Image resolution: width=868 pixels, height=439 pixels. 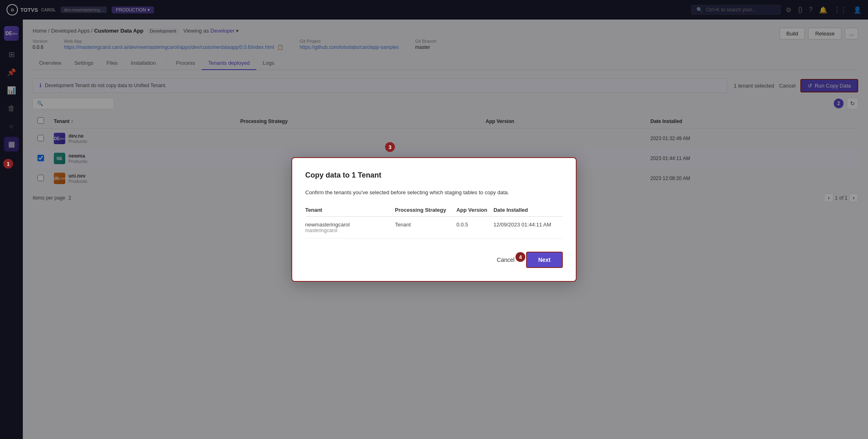 What do you see at coordinates (350, 207) in the screenshot?
I see `dialog-col-tenant: Tenant` at bounding box center [350, 207].